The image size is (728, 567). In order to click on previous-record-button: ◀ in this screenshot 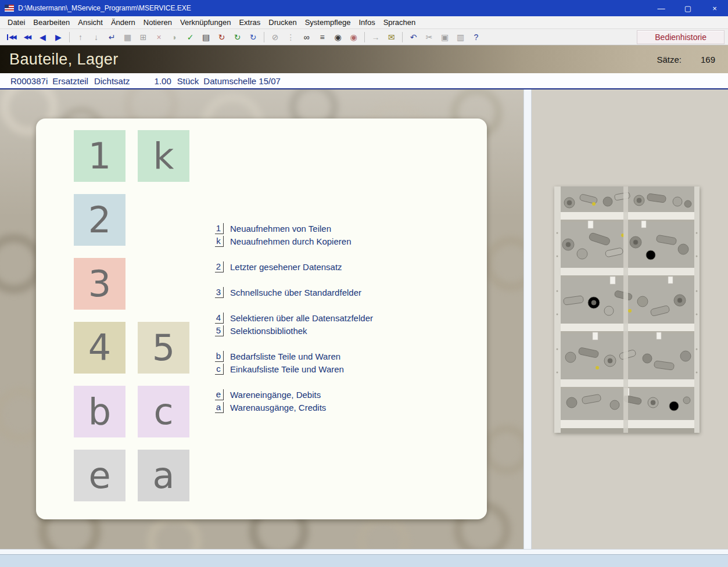, I will do `click(43, 37)`.